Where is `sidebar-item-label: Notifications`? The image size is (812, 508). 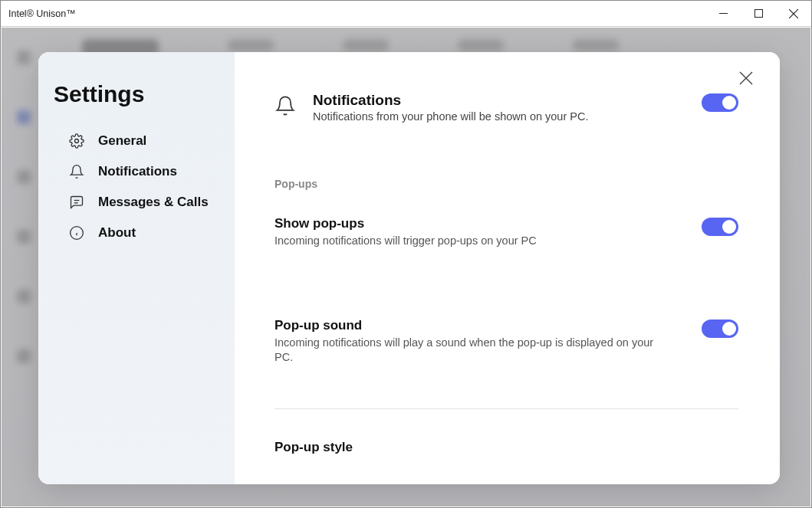
sidebar-item-label: Notifications is located at coordinates (138, 172).